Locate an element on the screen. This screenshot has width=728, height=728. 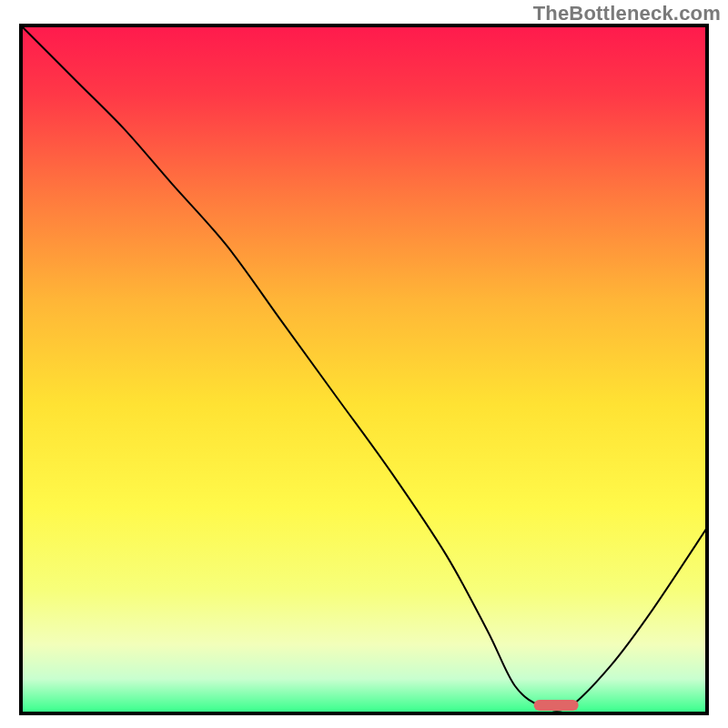
watermark-text: TheBottleneck.com is located at coordinates (627, 14).